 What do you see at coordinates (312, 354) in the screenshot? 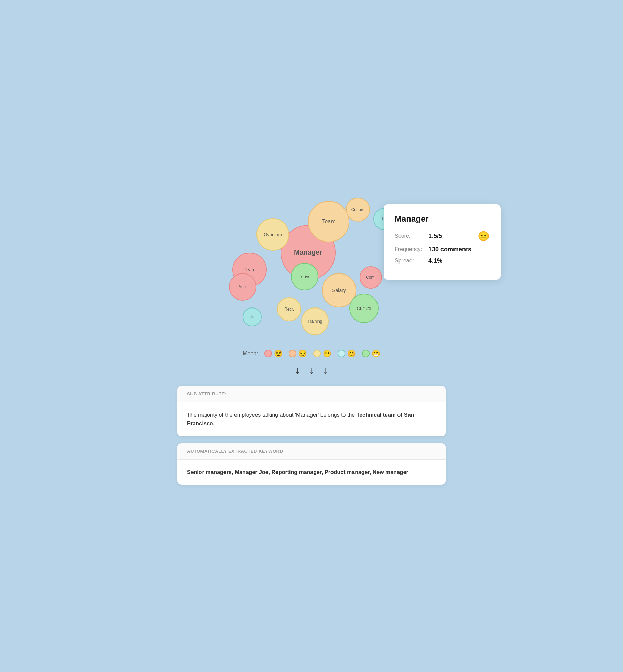
I see `mood-row: Mood: 😵 😒 😐 😊 😁` at bounding box center [312, 354].